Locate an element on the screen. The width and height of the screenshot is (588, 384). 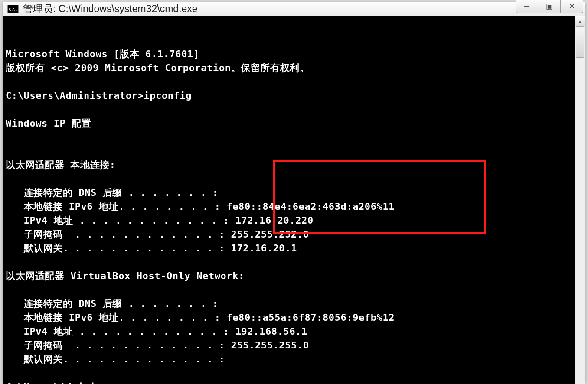
scroll-up-button: ▲ is located at coordinates (580, 21).